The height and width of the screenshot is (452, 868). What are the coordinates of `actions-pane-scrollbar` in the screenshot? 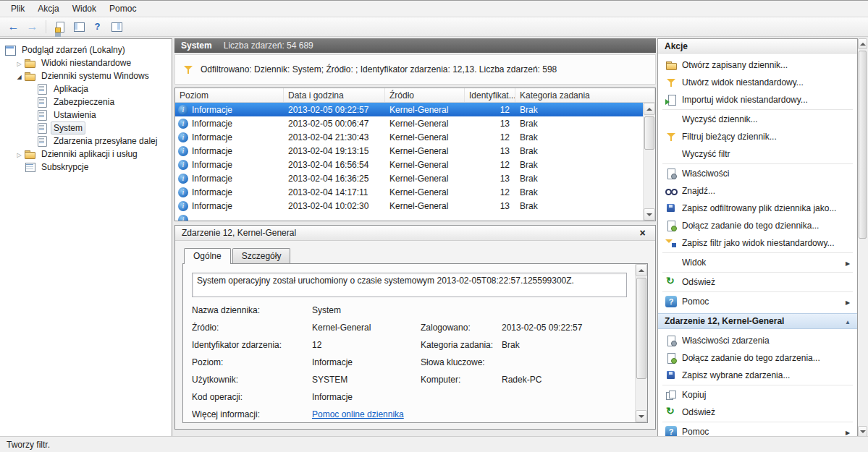 It's located at (863, 237).